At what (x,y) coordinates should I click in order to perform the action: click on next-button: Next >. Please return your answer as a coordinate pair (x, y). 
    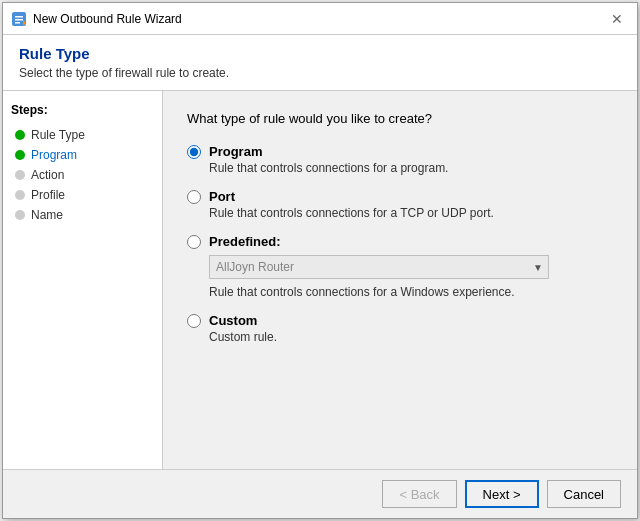
    Looking at the image, I should click on (502, 494).